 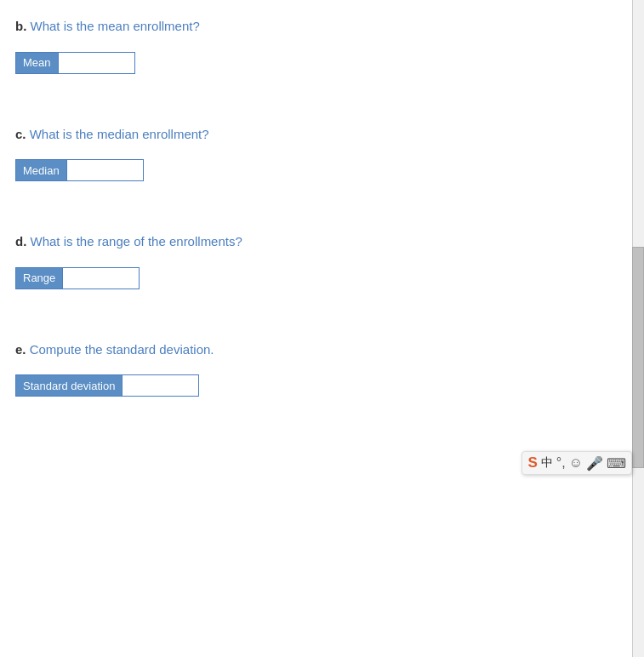 What do you see at coordinates (101, 278) in the screenshot?
I see `question-d-input` at bounding box center [101, 278].